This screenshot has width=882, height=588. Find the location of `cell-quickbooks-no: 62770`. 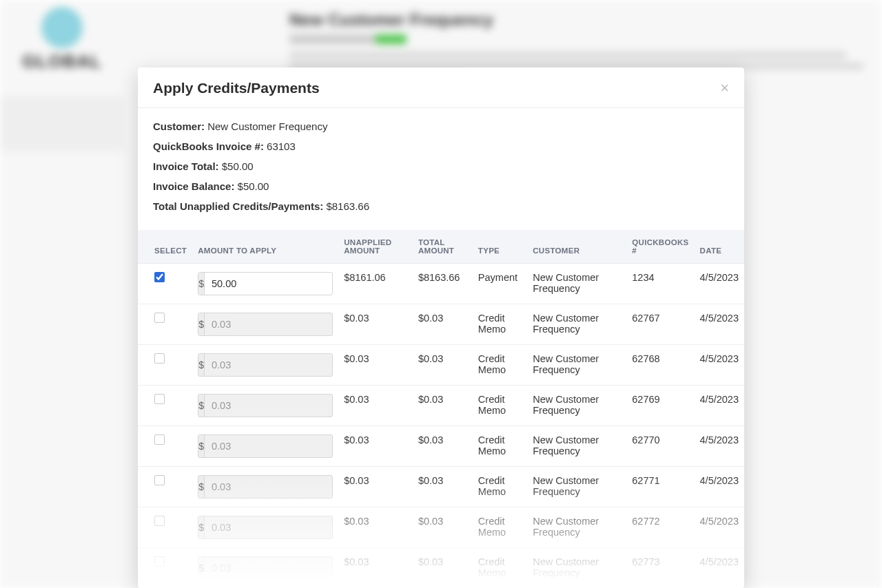

cell-quickbooks-no: 62770 is located at coordinates (660, 446).